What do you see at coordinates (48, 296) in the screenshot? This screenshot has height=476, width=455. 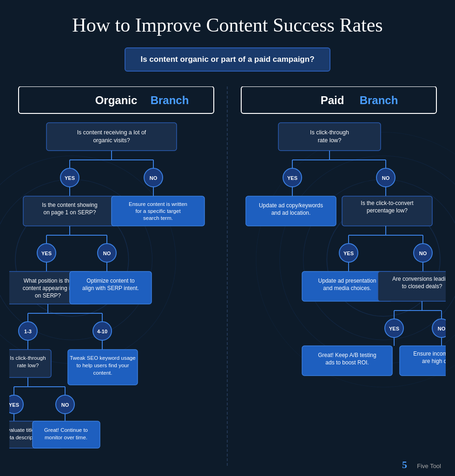 I see `org-yes2-ans-l3: on SERP?` at bounding box center [48, 296].